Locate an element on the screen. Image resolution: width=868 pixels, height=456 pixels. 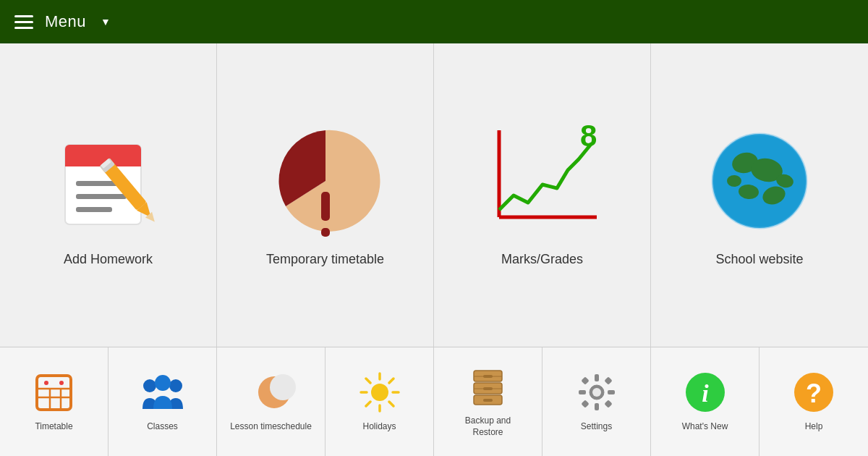
bottom-timetable-label: Timetable is located at coordinates (54, 427).